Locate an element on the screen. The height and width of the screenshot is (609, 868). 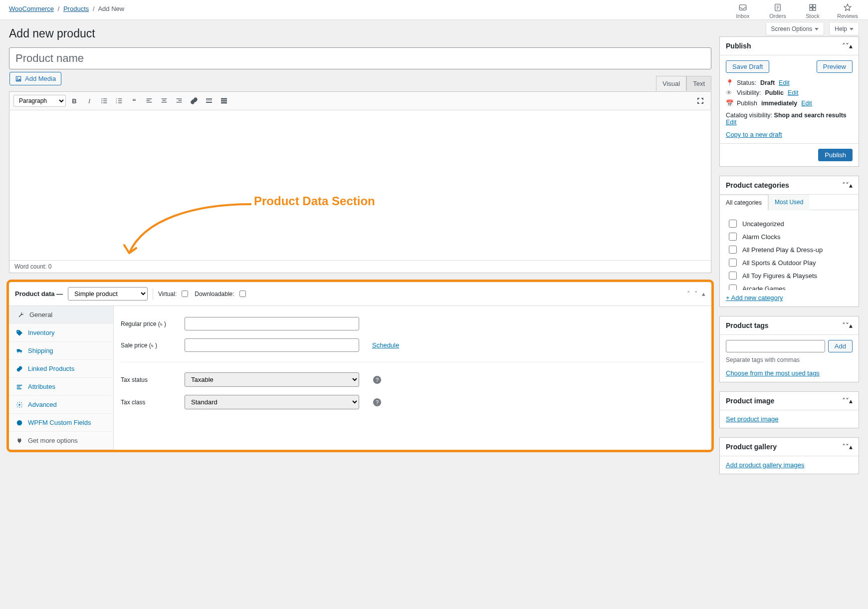
category-item: Arcade Games is located at coordinates (789, 286).